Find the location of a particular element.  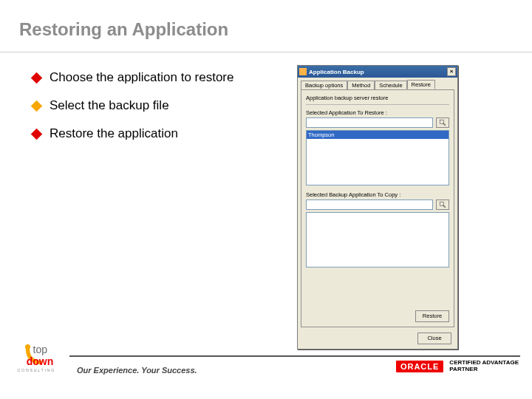

copy-select-input is located at coordinates (369, 205).